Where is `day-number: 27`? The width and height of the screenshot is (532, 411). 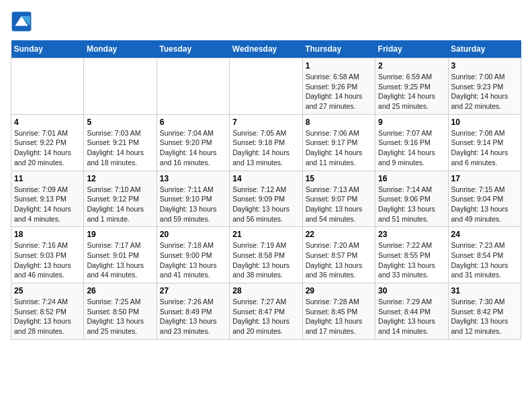 day-number: 27 is located at coordinates (193, 291).